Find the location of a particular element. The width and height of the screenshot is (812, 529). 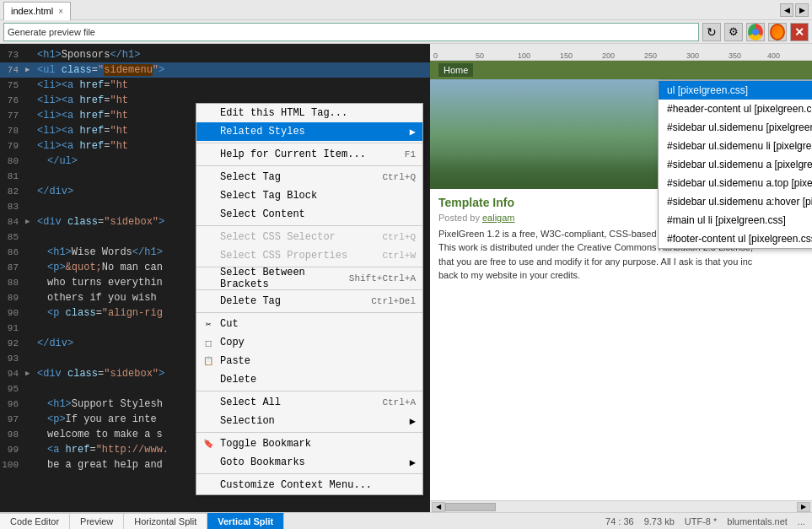

status-bar: Code Editor Preview Horizontal Split Ver… is located at coordinates (406, 521).